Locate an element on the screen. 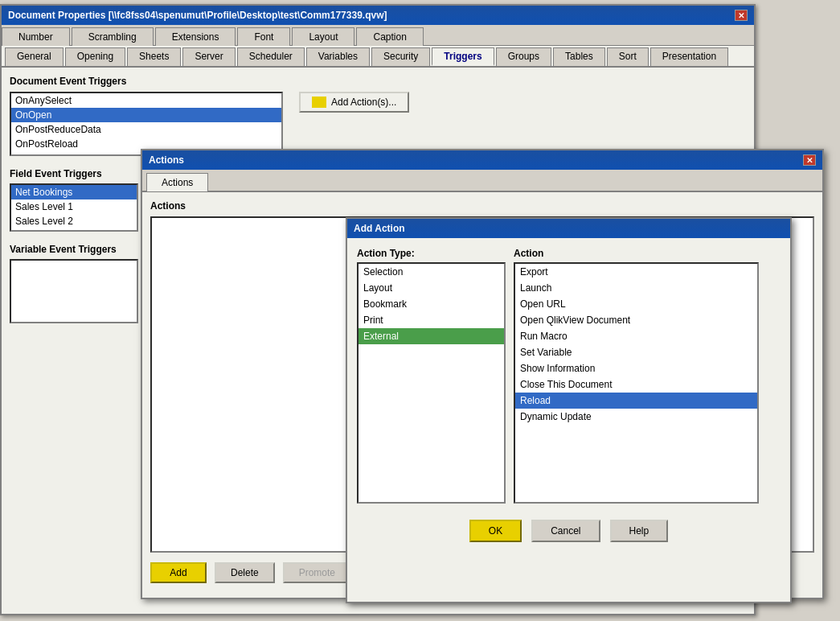  field-trigger-saleslevel1: Sales Level 1 is located at coordinates (74, 207).